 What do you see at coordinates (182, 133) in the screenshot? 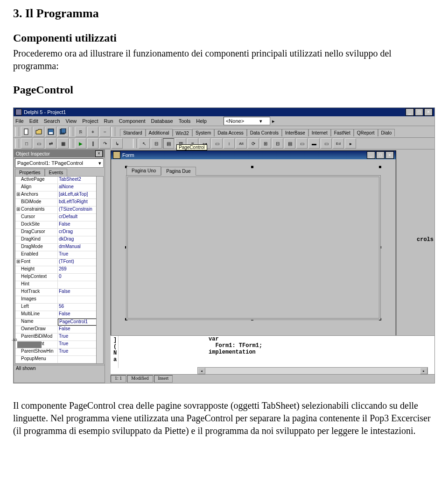
I see `tab-win32: Win32` at bounding box center [182, 133].